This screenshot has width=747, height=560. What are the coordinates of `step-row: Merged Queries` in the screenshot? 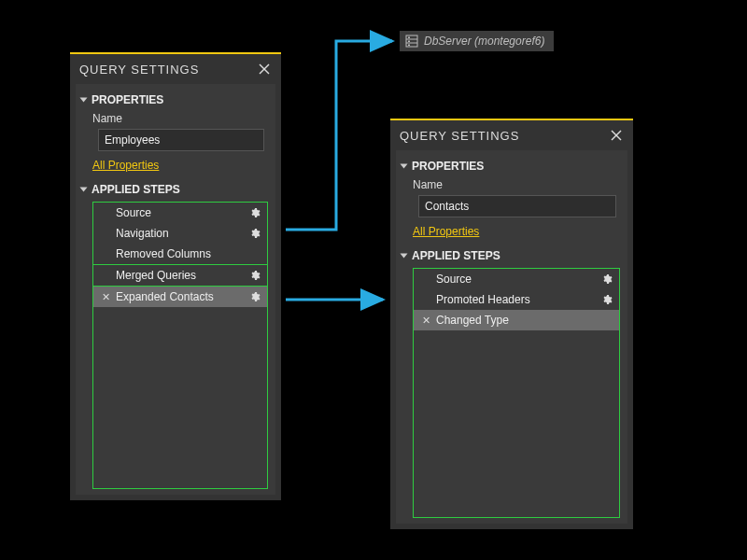 It's located at (180, 275).